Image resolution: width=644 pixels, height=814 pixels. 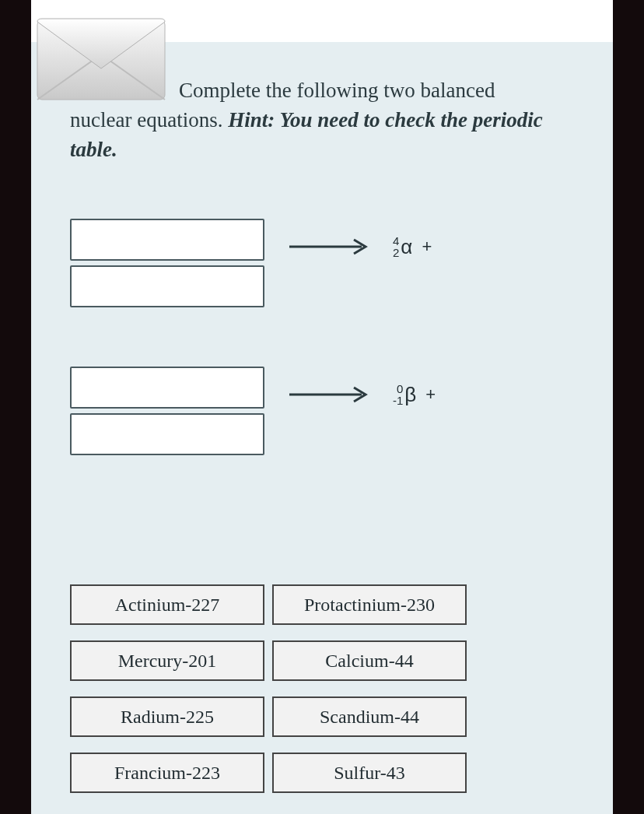 What do you see at coordinates (398, 400) in the screenshot?
I see `eq2-atomic: -1` at bounding box center [398, 400].